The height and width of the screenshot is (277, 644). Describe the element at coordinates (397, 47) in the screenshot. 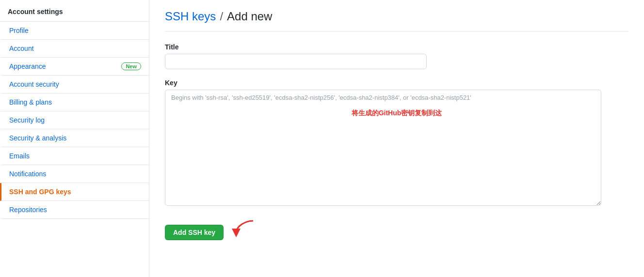

I see `title-label: Title` at that location.